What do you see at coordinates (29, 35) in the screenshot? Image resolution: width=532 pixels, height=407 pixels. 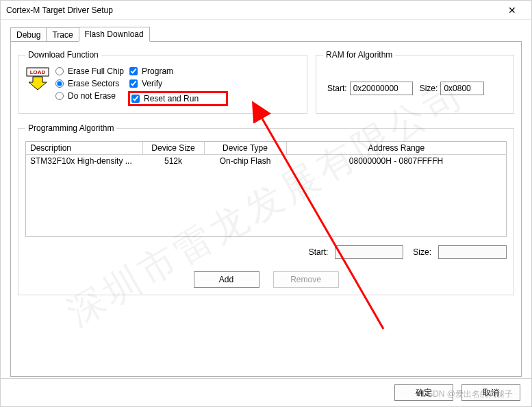 I see `tab-label: Debug` at bounding box center [29, 35].